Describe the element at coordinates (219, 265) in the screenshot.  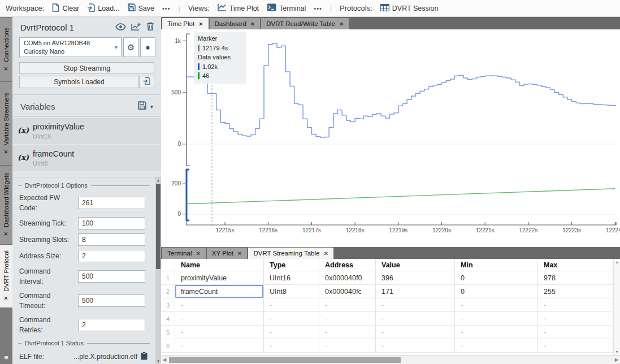
I see `column-header-name: Name` at that location.